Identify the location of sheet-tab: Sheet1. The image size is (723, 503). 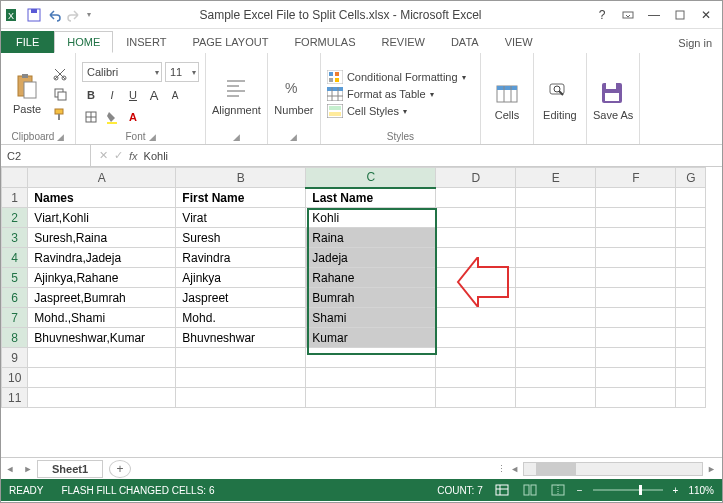
(70, 469).